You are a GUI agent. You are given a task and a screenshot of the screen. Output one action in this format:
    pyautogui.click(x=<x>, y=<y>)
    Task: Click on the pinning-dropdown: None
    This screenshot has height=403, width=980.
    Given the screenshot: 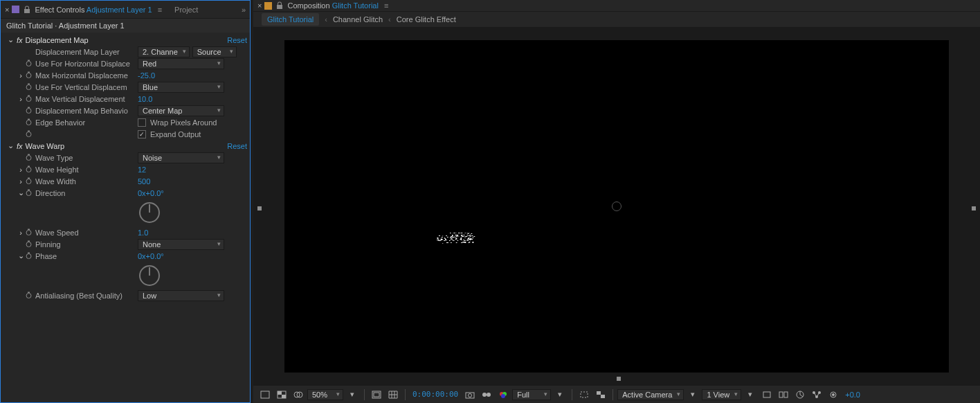 What is the action you would take?
    pyautogui.click(x=181, y=244)
    